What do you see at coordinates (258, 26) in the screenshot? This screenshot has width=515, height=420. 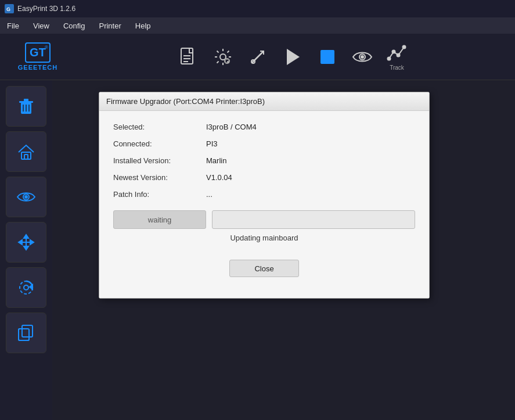 I see `menu-bar: File View Config Printer Help` at bounding box center [258, 26].